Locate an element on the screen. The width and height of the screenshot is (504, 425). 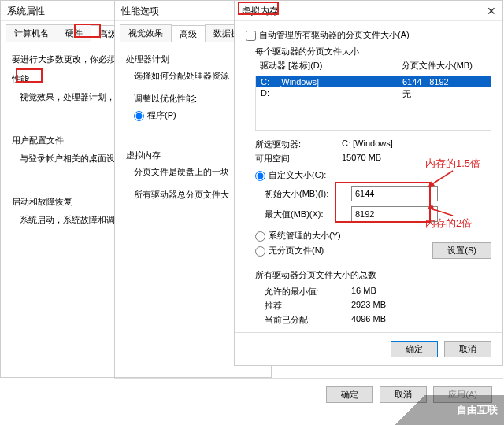
max-size-input is located at coordinates (395, 214).